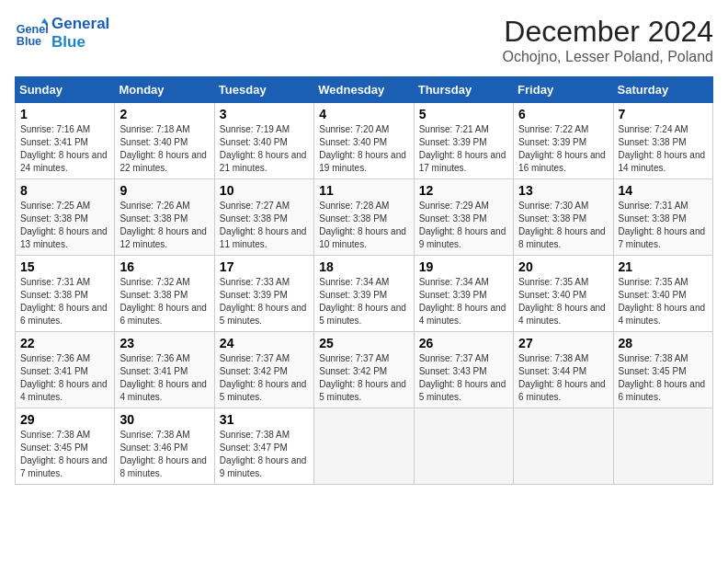  I want to click on day-number: 6, so click(563, 114).